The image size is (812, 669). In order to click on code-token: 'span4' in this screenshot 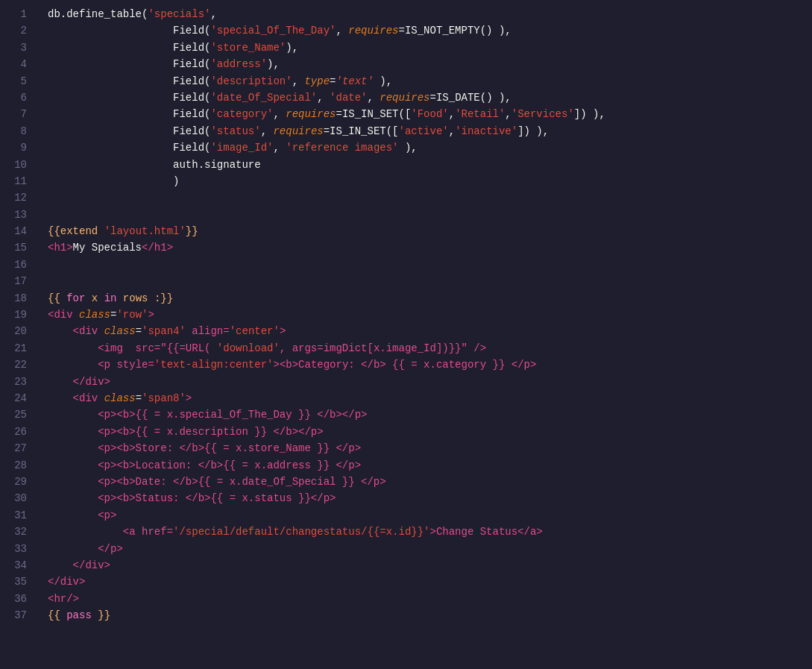, I will do `click(164, 331)`.